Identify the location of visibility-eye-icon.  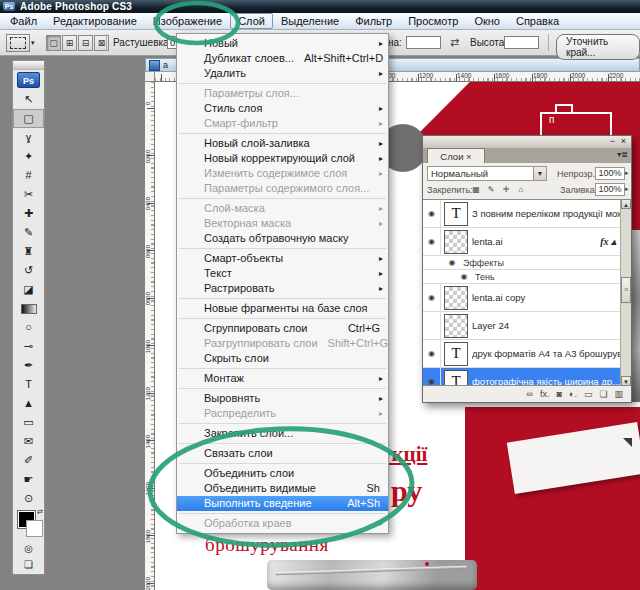
(432, 326).